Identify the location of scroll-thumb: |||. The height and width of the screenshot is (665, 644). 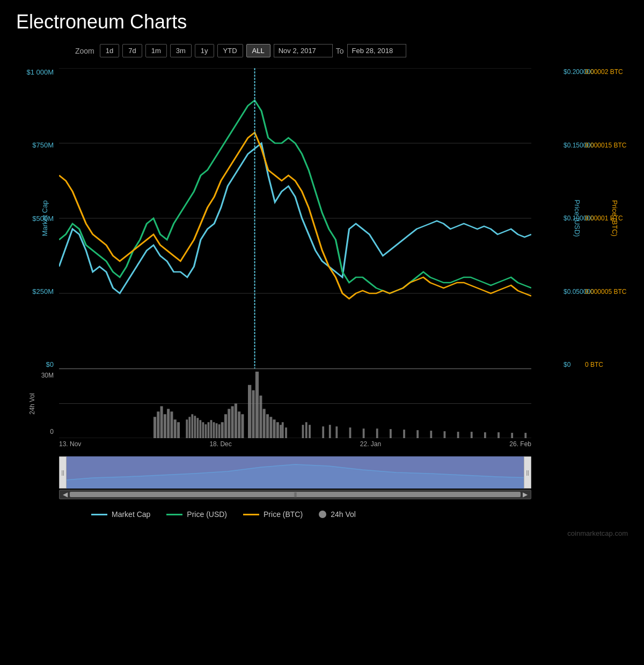
(295, 494).